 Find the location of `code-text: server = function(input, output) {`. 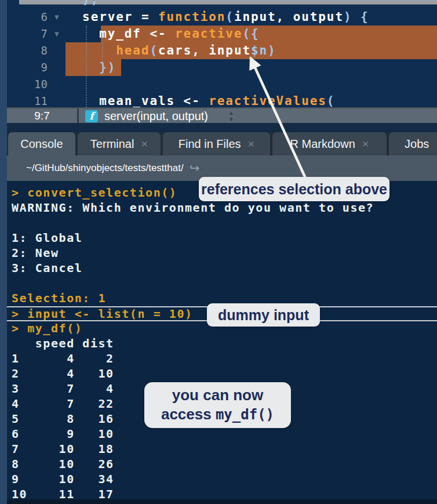

code-text: server = function(input, output) { is located at coordinates (217, 17).